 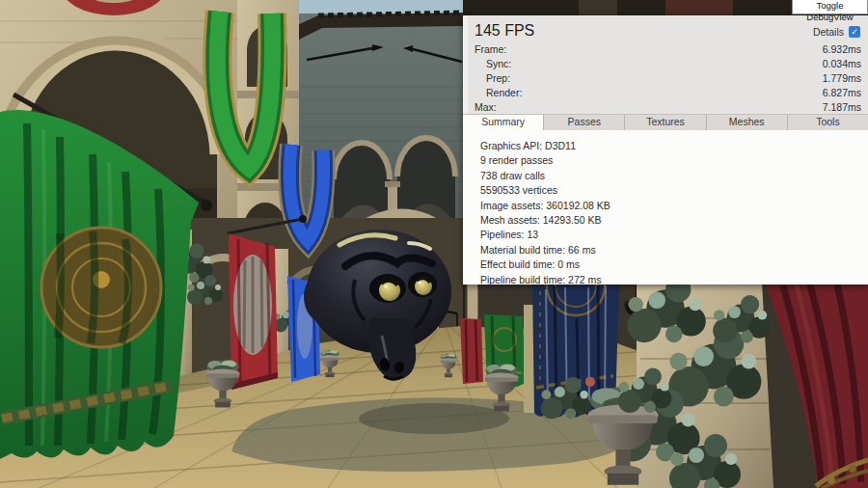 I want to click on stat-value: 6.827ms, so click(x=842, y=93).